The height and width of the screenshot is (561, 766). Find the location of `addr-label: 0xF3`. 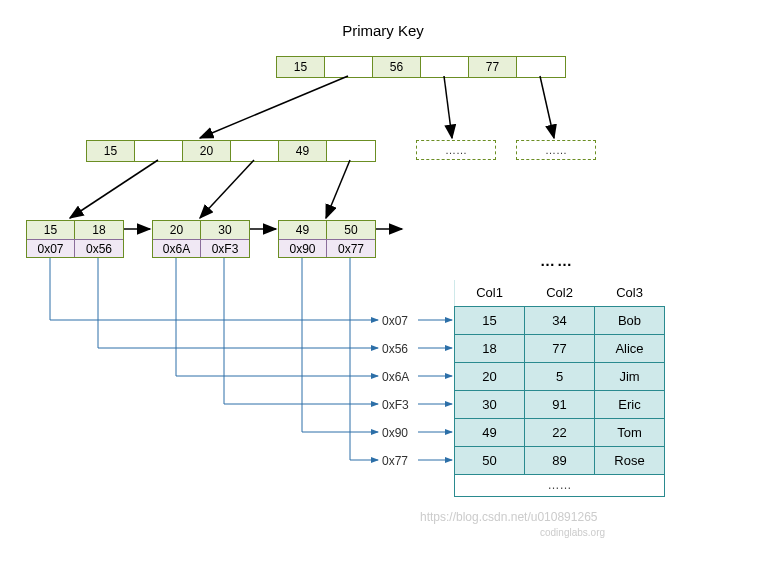

addr-label: 0xF3 is located at coordinates (396, 405).